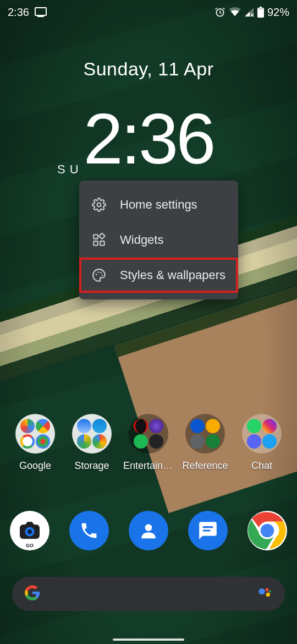 The width and height of the screenshot is (297, 644). I want to click on gear-icon, so click(99, 205).